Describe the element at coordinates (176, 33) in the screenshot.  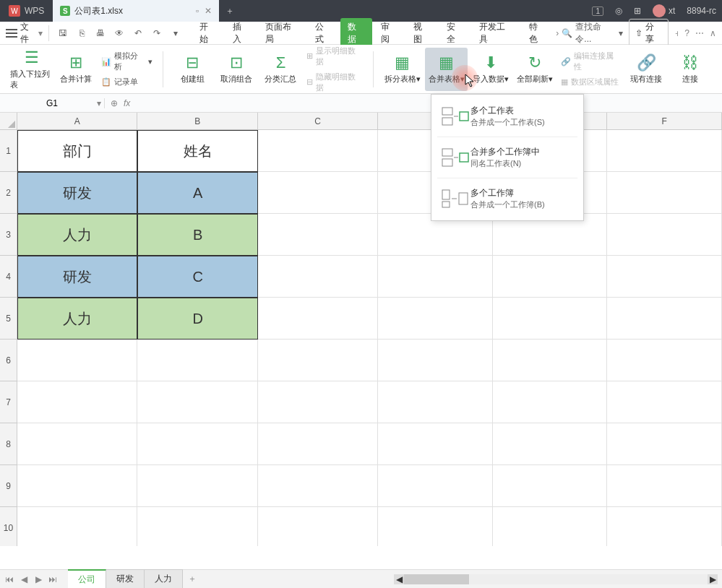
I see `qat-dropdown-icon: ▾` at that location.